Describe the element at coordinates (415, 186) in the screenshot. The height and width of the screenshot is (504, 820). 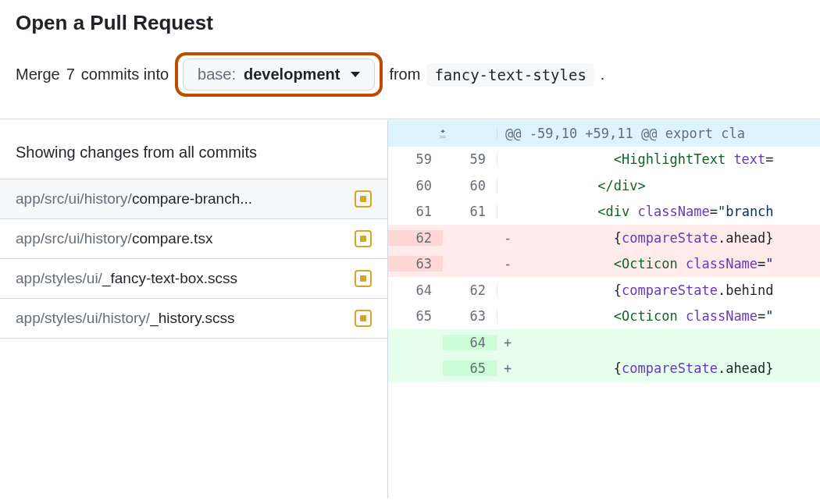
I see `old-line-number: 60` at that location.